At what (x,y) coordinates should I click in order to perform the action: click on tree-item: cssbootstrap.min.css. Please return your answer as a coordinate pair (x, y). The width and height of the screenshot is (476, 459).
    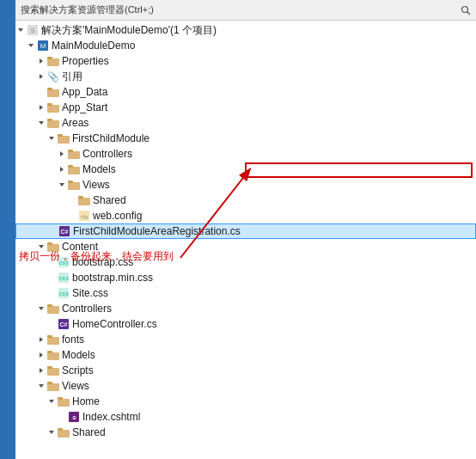
    Looking at the image, I should click on (246, 278).